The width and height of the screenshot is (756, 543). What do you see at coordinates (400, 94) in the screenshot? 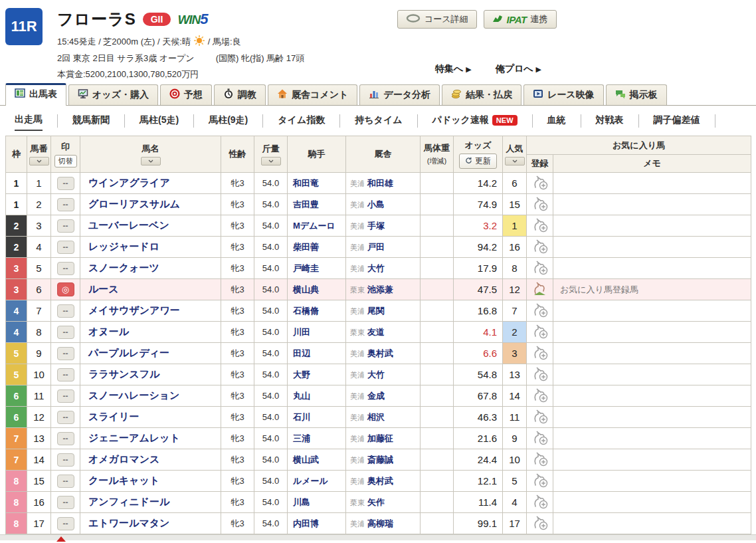
I see `tab-data-analysis: データ分析` at bounding box center [400, 94].